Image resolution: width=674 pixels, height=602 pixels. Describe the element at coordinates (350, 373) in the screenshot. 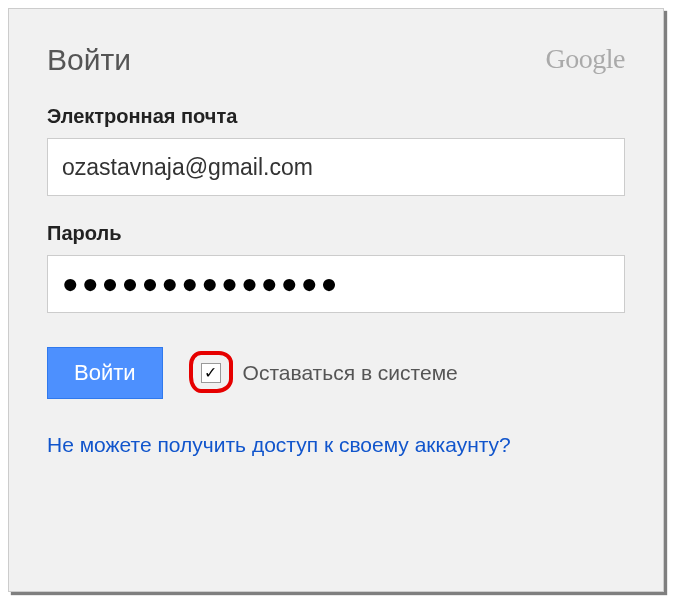

I see `stay-signed-in-label: Оставаться в системе` at that location.